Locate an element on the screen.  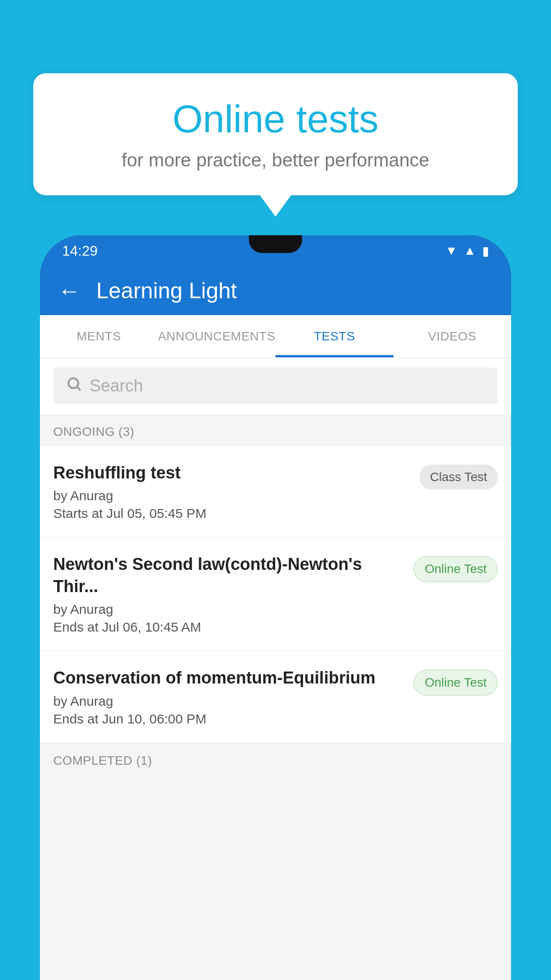
bubble-subtitle: for more practice, better performance is located at coordinates (276, 160).